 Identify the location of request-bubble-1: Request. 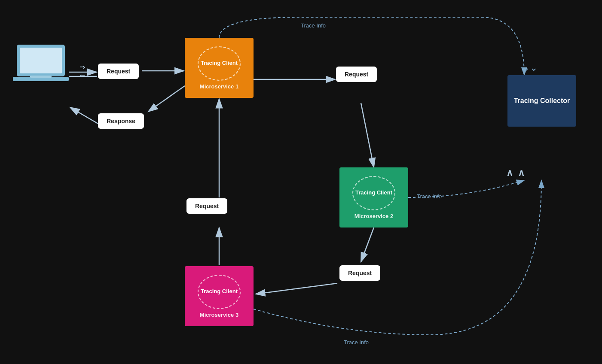
(119, 71).